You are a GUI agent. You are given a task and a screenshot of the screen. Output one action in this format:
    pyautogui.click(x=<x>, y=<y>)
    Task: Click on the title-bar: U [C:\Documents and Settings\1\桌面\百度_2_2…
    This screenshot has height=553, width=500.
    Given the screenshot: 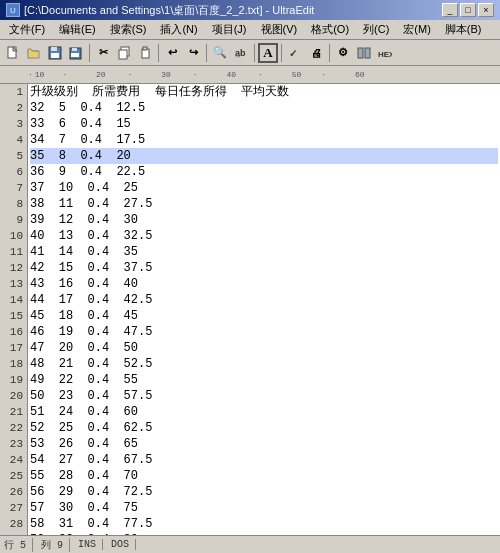 What is the action you would take?
    pyautogui.click(x=250, y=10)
    